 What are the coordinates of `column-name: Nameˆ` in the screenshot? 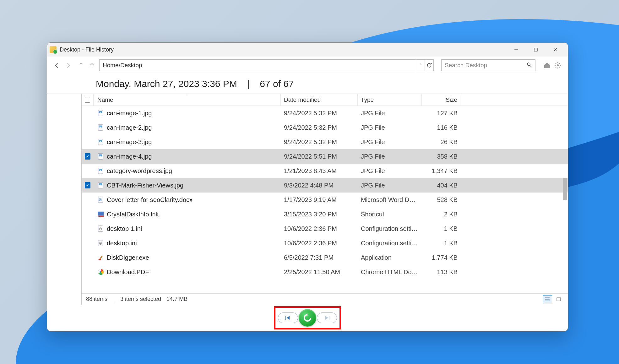 It's located at (187, 100).